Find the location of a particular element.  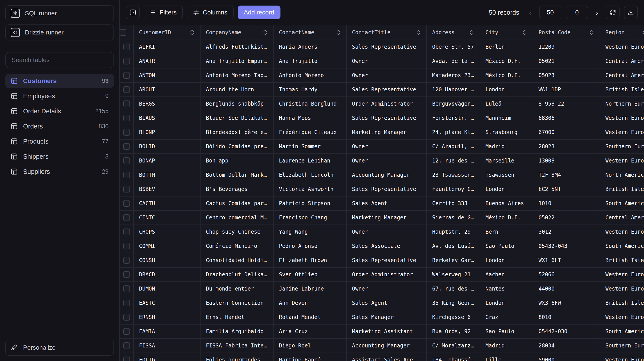

cell-postalcode: 13008 is located at coordinates (566, 161).